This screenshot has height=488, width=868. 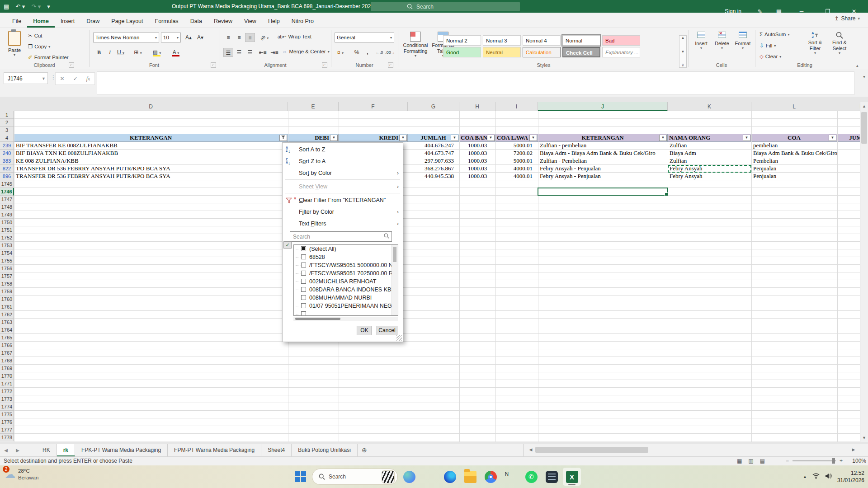 I want to click on cell-G383: 297.907.633, so click(x=434, y=161).